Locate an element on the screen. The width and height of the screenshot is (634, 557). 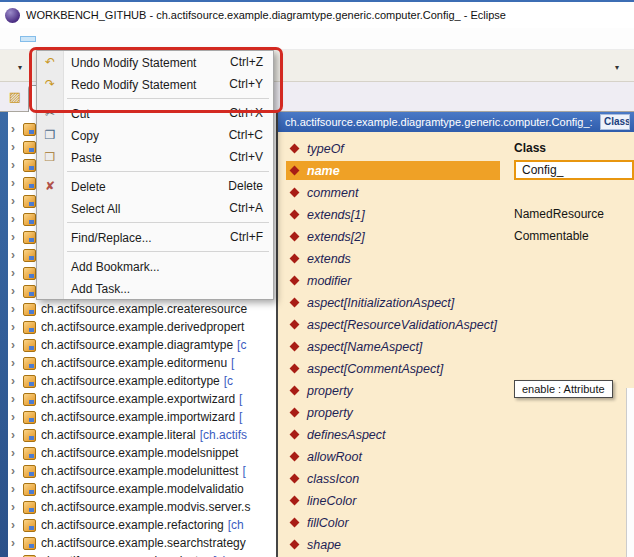
tree-item-searchstrategy: ch.actifsource.example.searchstrategy is located at coordinates (142, 543).